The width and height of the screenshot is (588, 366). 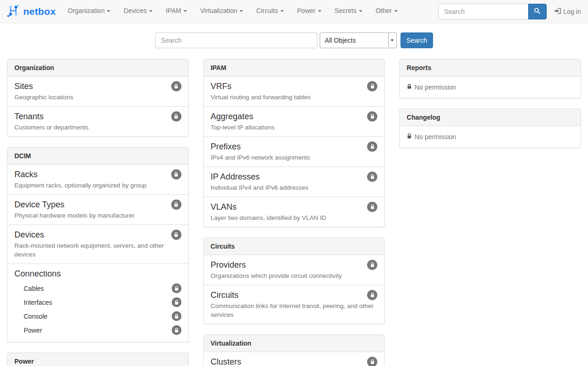 I want to click on main-menu: Organization Devices IPAM Virtualization…, so click(x=233, y=12).